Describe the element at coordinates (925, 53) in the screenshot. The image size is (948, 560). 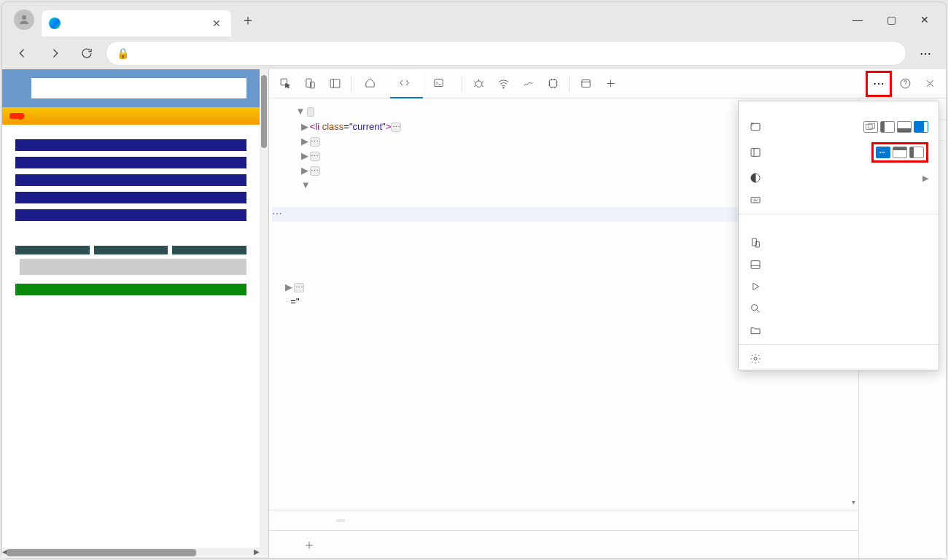
I see `browser-menu-button: ⋯` at that location.